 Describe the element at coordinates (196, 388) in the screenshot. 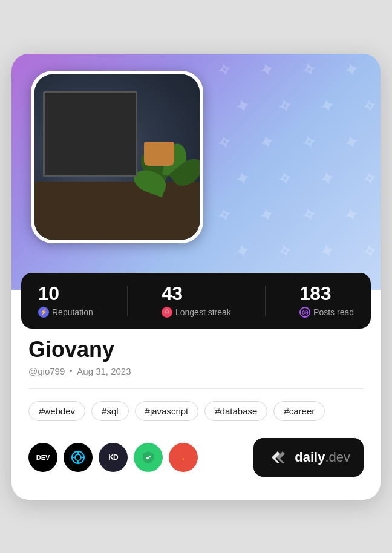

I see `profile-divider` at that location.